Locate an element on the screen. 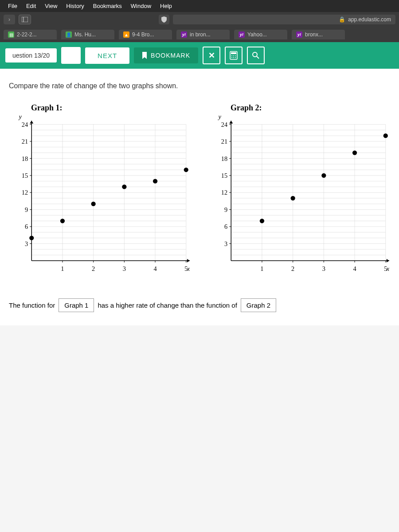 This screenshot has height=532, width=399. calculator-button is located at coordinates (234, 55).